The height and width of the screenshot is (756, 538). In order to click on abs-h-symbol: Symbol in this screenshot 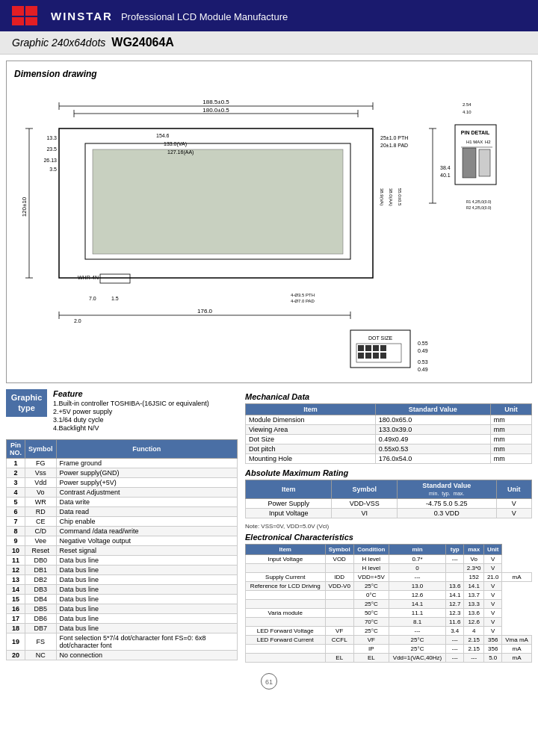, I will do `click(365, 490)`.